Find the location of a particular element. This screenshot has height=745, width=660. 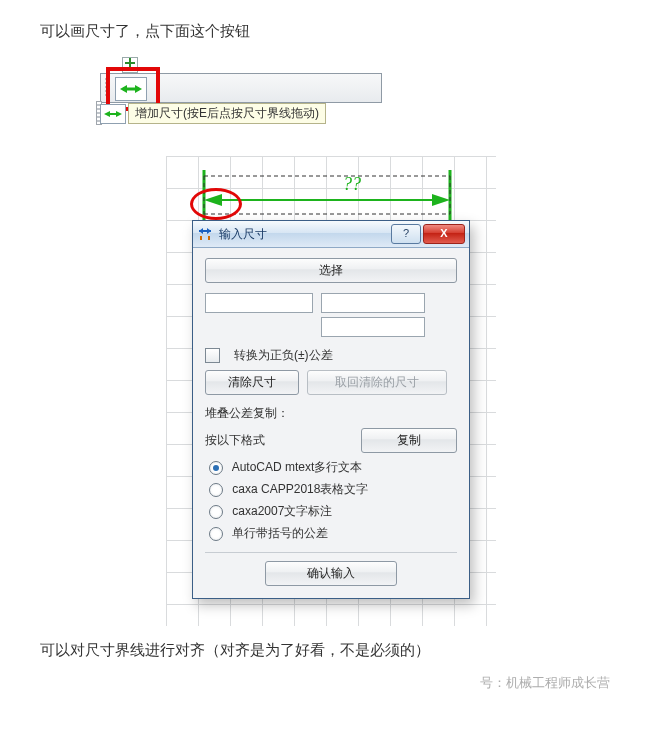

format-option-singleline-radio is located at coordinates (216, 534).